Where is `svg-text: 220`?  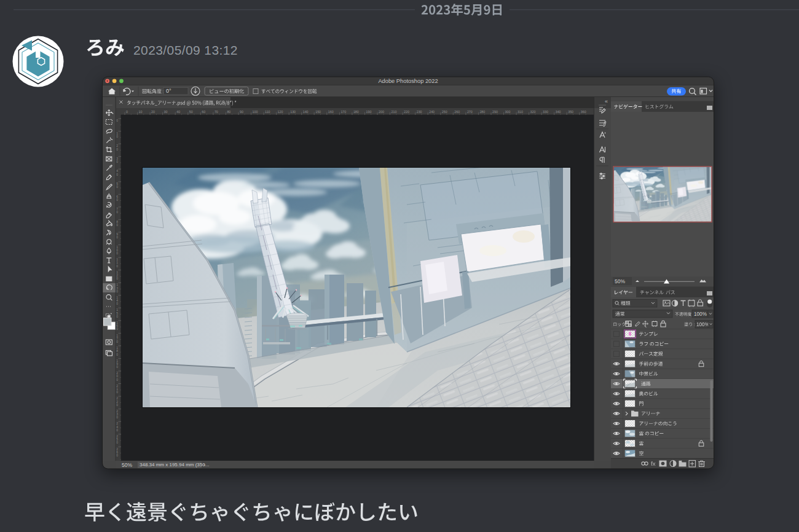
svg-text: 220 is located at coordinates (407, 112).